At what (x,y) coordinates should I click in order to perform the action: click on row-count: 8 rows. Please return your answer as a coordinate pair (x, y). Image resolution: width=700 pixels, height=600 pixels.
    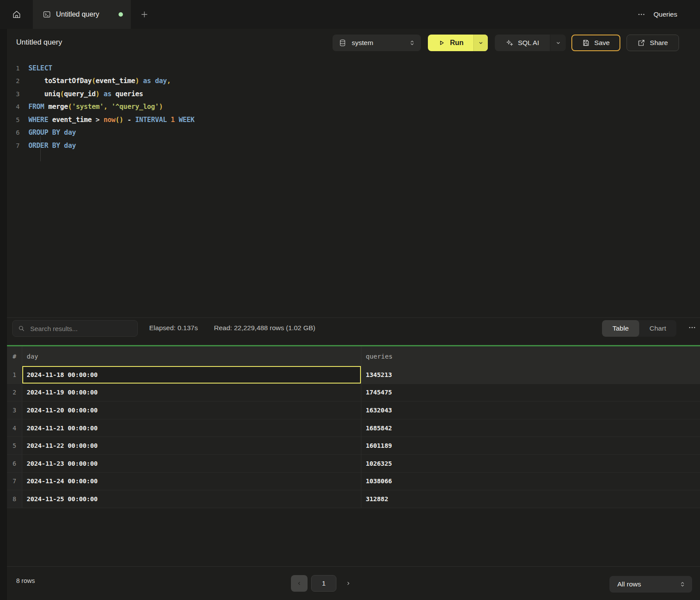
    Looking at the image, I should click on (25, 581).